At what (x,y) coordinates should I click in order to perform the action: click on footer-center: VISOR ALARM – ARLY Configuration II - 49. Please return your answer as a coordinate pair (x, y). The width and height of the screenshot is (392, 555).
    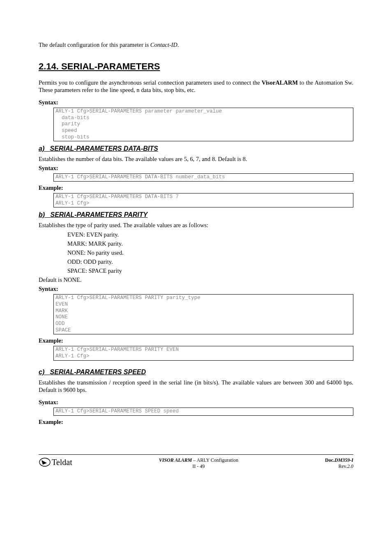
    Looking at the image, I should click on (199, 463).